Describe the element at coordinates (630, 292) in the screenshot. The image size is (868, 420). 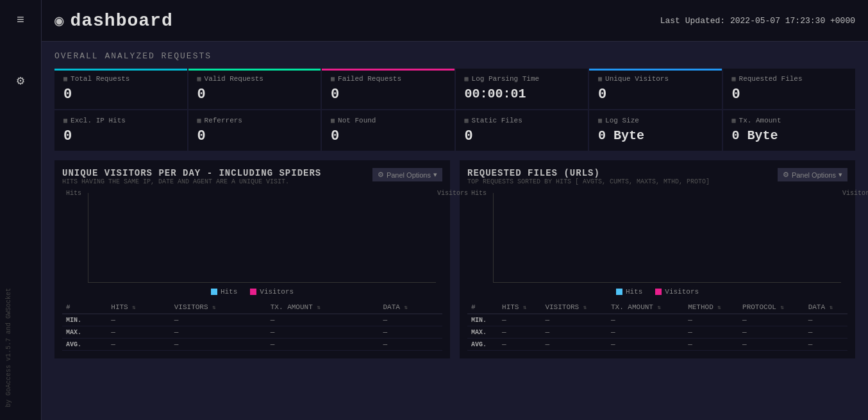
I see `right-legend-hits: Hits` at that location.